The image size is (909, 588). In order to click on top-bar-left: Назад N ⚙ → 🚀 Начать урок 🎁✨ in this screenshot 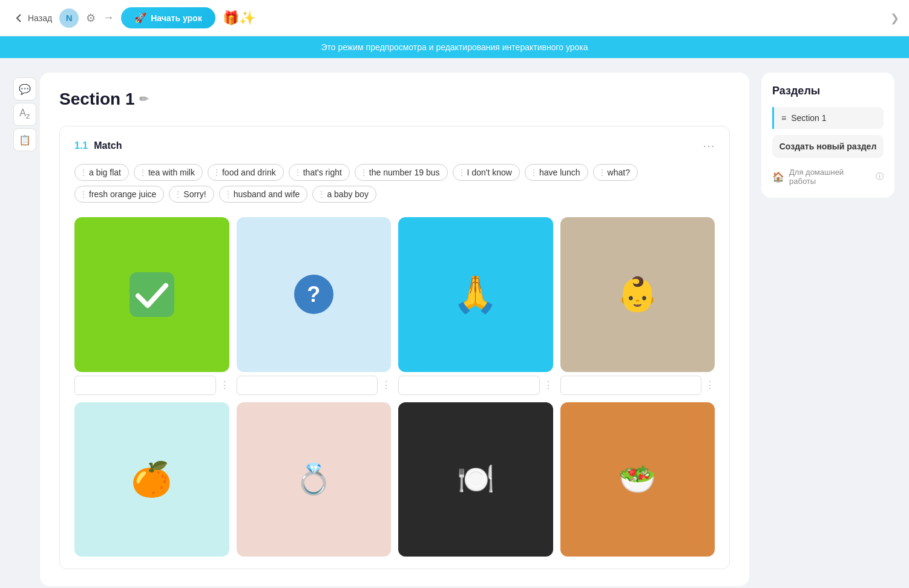, I will do `click(135, 18)`.